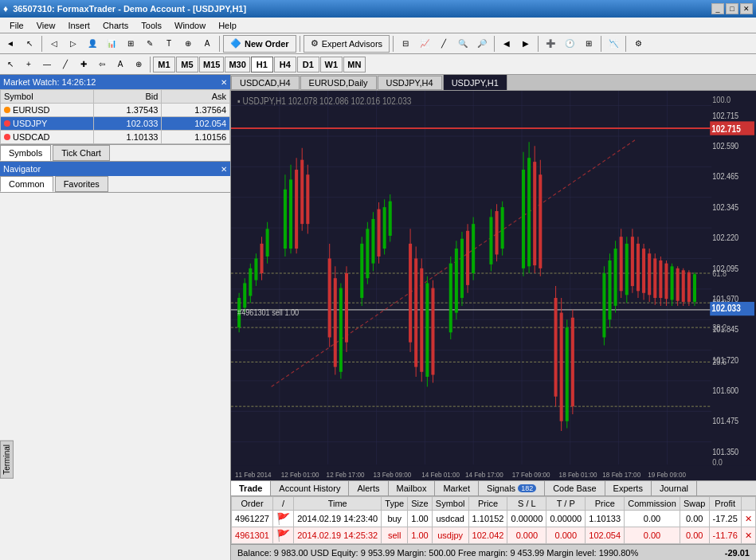  Describe the element at coordinates (10, 65) in the screenshot. I see `tb-arrow2: ↖` at that location.